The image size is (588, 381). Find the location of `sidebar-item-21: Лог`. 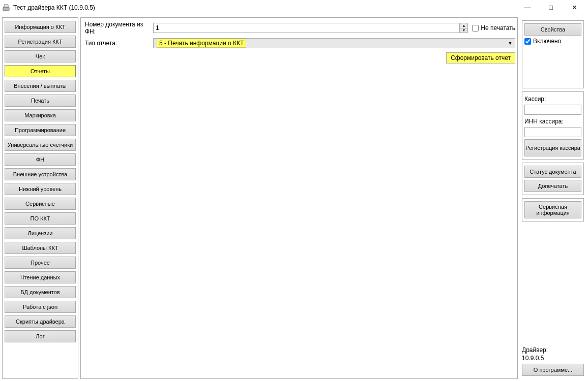

sidebar-item-21: Лог is located at coordinates (40, 336).